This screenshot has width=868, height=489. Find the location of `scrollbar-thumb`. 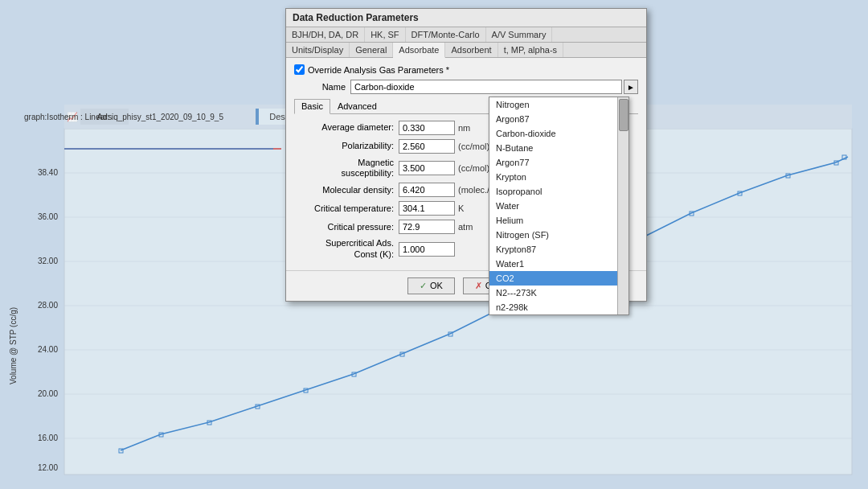

scrollbar-thumb is located at coordinates (624, 115).